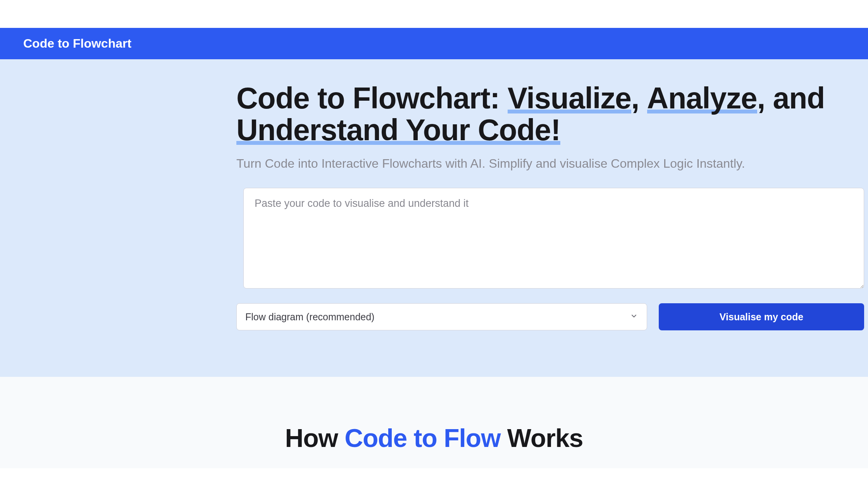 Image resolution: width=868 pixels, height=488 pixels. I want to click on hero-subtitle: Turn Code into Interactive Flowcharts wi…, so click(550, 163).